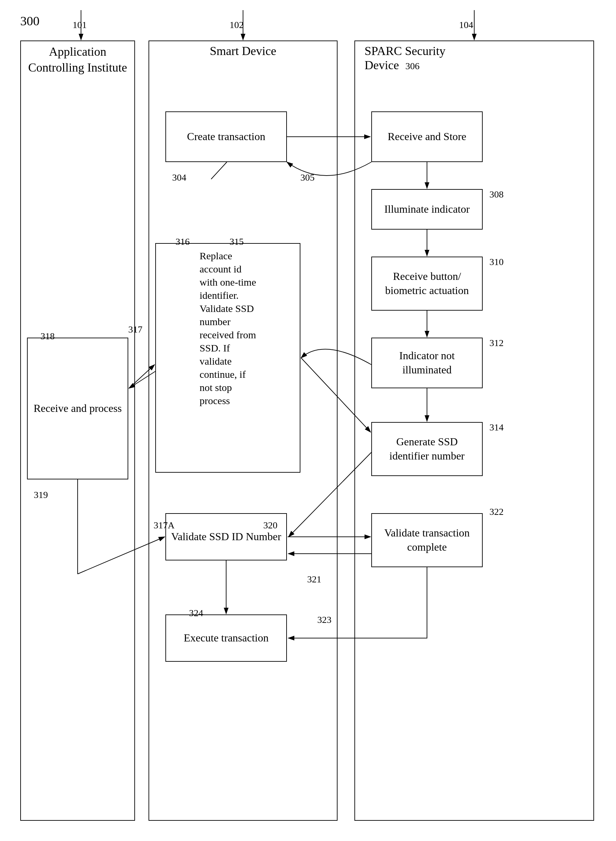  I want to click on receive-process-box: Receive and process, so click(78, 408).